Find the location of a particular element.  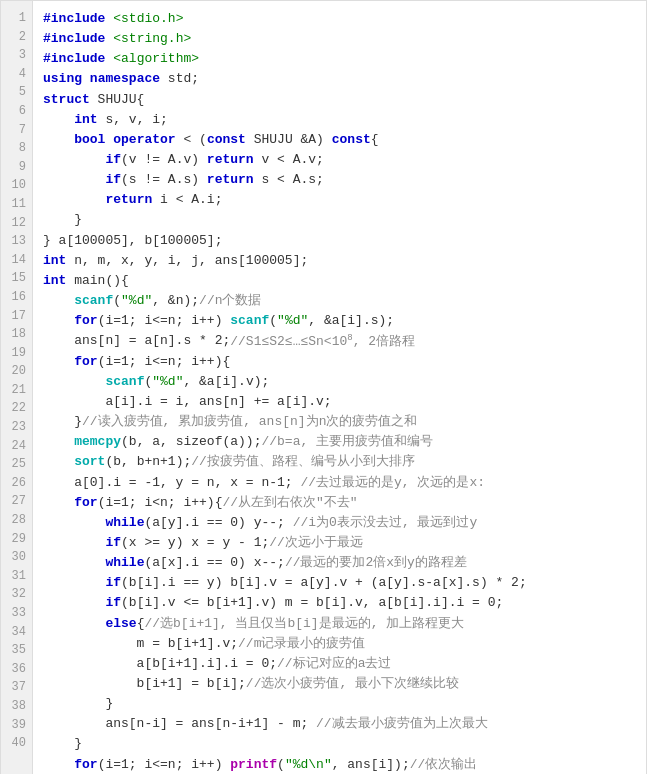

line-number: 10 is located at coordinates (16, 186).